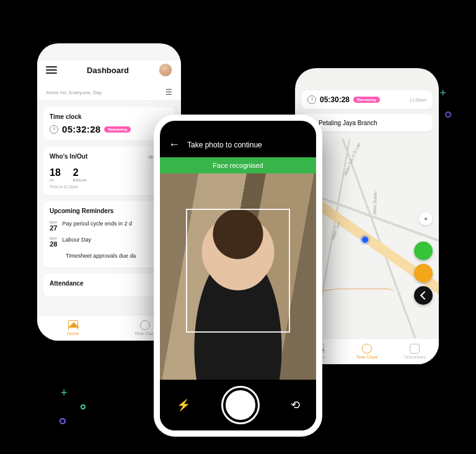  I want to click on in-label: IN, so click(52, 180).